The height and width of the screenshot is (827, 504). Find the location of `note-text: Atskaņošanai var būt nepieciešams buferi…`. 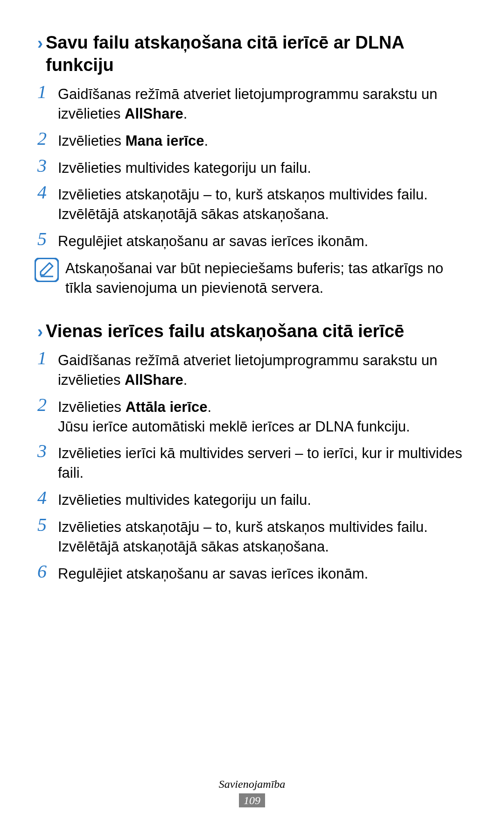

note-text: Atskaņošanai var būt nepieciešams buferi… is located at coordinates (266, 278).